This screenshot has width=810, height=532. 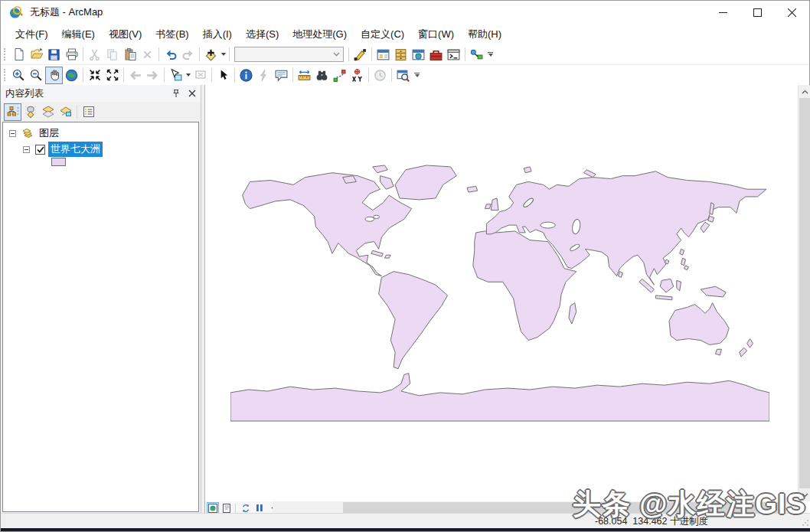 What do you see at coordinates (130, 55) in the screenshot?
I see `paste-button` at bounding box center [130, 55].